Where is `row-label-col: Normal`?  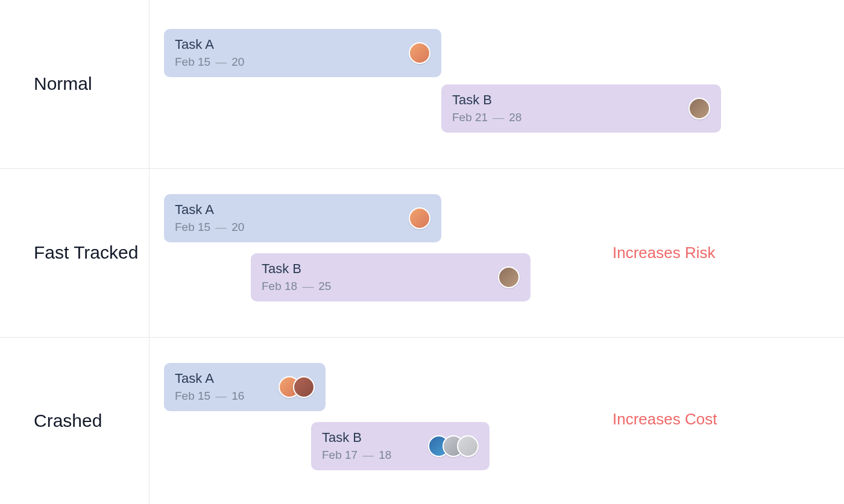
row-label-col: Normal is located at coordinates (75, 84).